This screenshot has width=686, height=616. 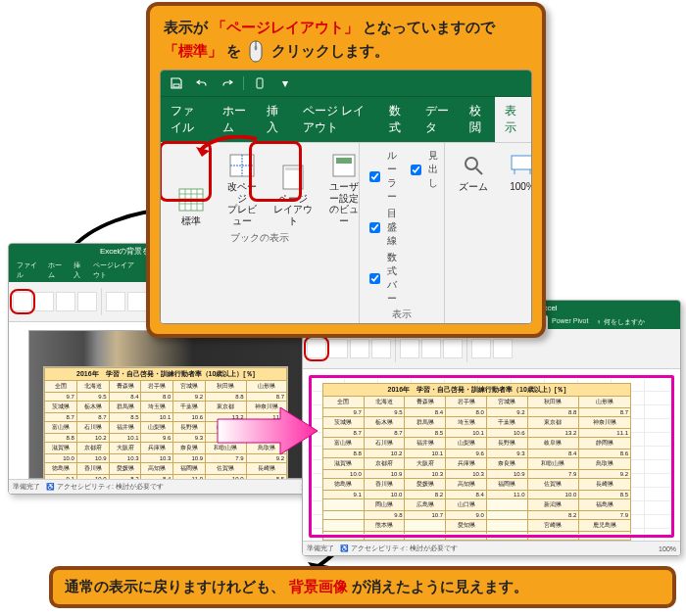 What do you see at coordinates (28, 270) in the screenshot?
I see `mini-ribbon-tab: ファイル` at bounding box center [28, 270].